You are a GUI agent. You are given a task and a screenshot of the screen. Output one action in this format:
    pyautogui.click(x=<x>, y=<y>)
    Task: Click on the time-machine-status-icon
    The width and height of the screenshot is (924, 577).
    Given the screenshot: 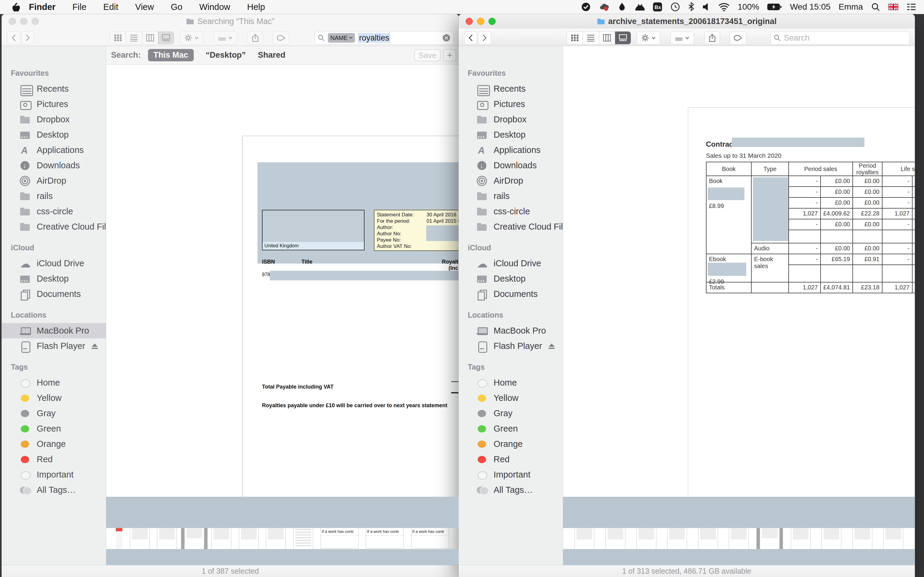 What is the action you would take?
    pyautogui.click(x=675, y=7)
    